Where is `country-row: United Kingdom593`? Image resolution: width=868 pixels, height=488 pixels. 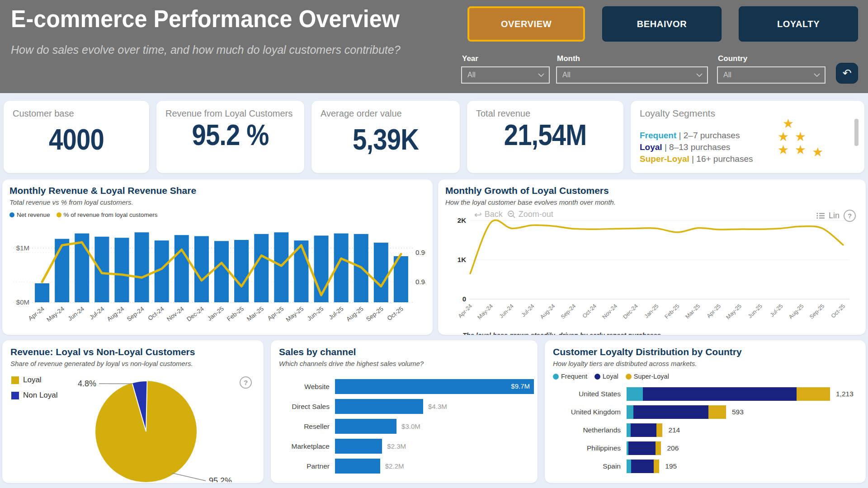 country-row: United Kingdom593 is located at coordinates (705, 412).